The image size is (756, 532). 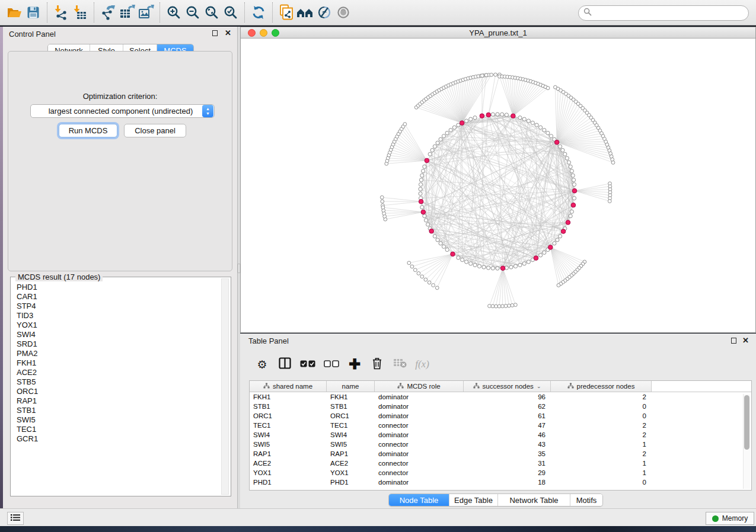 I want to click on column-header-successor-nodes: successor nodes⌄, so click(x=508, y=386).